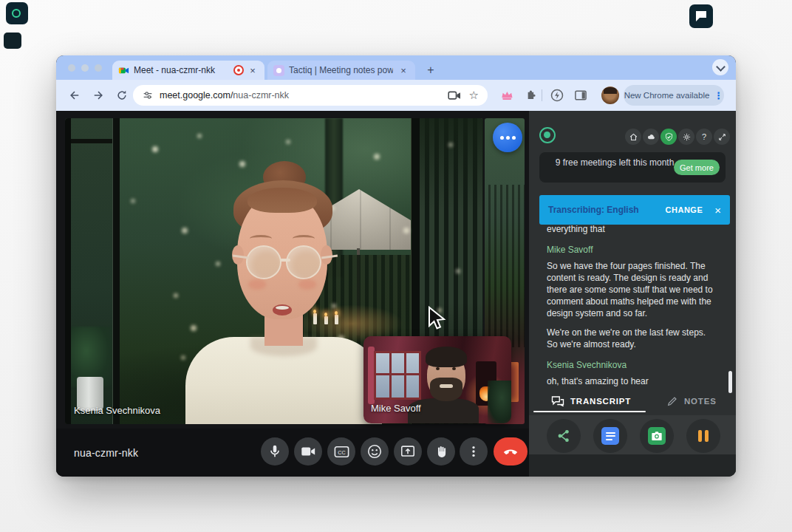 This screenshot has width=792, height=532. Describe the element at coordinates (508, 137) in the screenshot. I see `chat-messages-button` at that location.